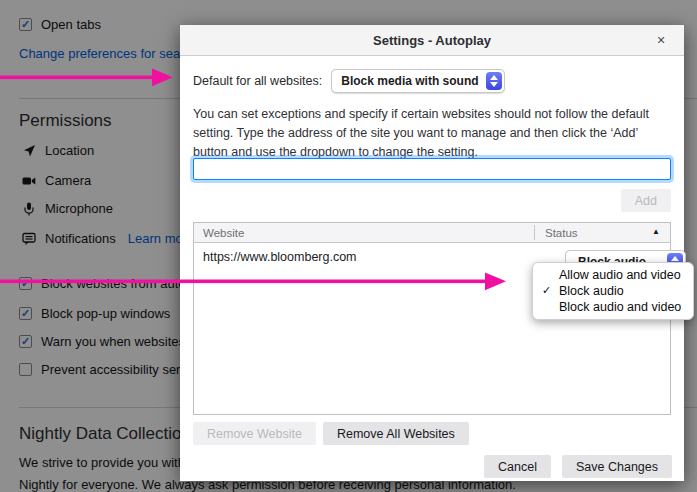  What do you see at coordinates (432, 169) in the screenshot?
I see `website-address-input` at bounding box center [432, 169].